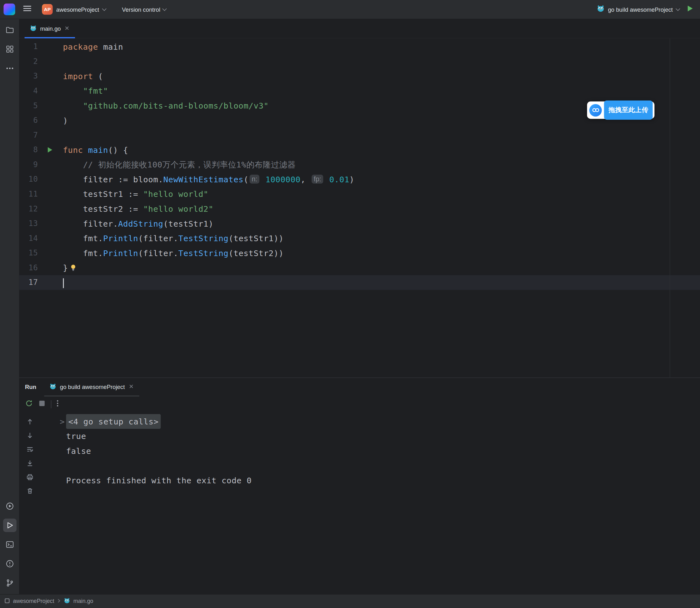 This screenshot has width=700, height=608. Describe the element at coordinates (644, 10) in the screenshot. I see `run-configuration-selector: go build awesomeProject` at that location.